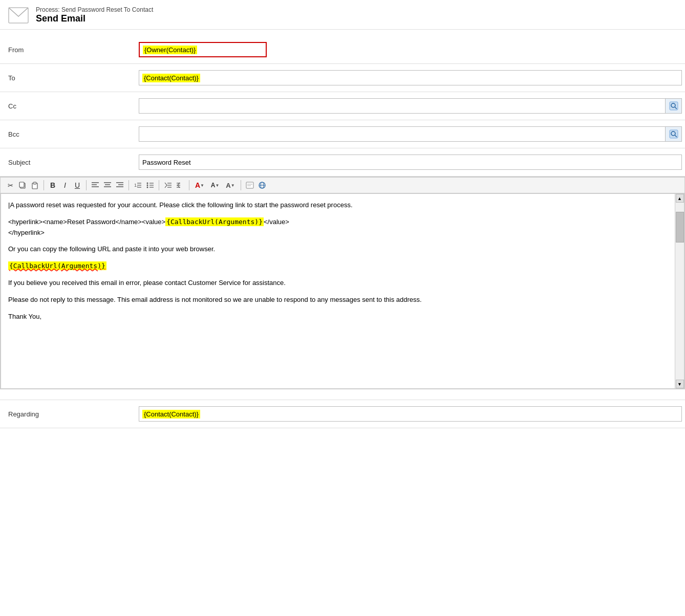 The height and width of the screenshot is (616, 685). What do you see at coordinates (338, 283) in the screenshot?
I see `body-line4: If you believe you received this email i…` at bounding box center [338, 283].